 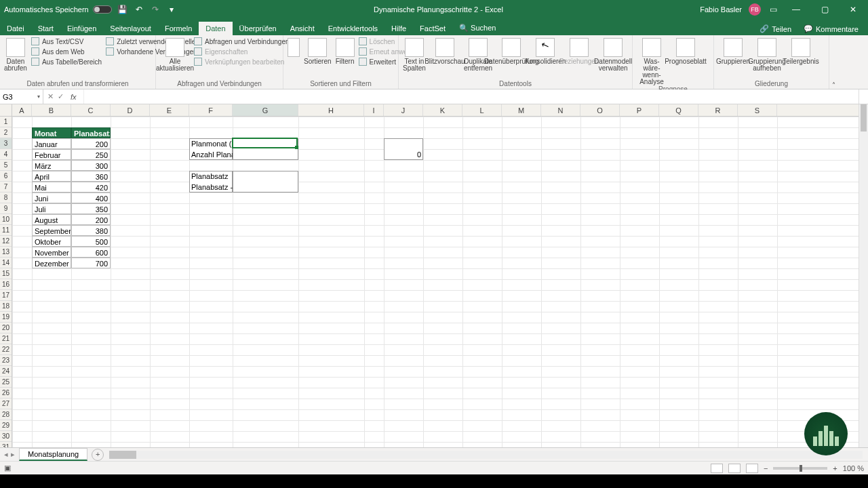 I want to click on view-pagebreak-button, so click(x=752, y=468).